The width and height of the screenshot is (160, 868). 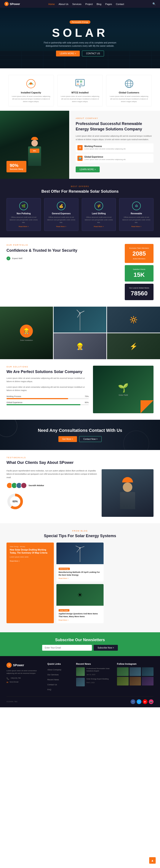 What do you see at coordinates (80, 158) in the screenshot?
I see `feature2-icon: 🌍` at bounding box center [80, 158].